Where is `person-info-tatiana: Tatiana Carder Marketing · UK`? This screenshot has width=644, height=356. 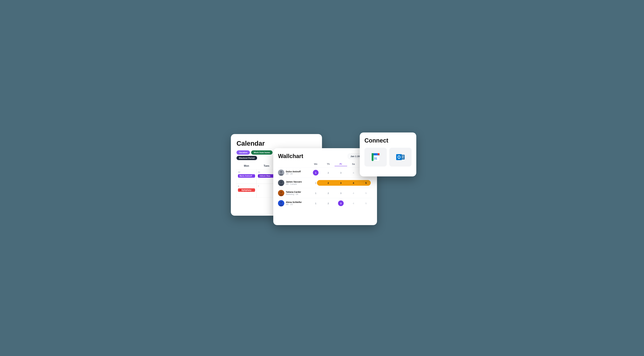
person-info-tatiana: Tatiana Carder Marketing · UK is located at coordinates (294, 193).